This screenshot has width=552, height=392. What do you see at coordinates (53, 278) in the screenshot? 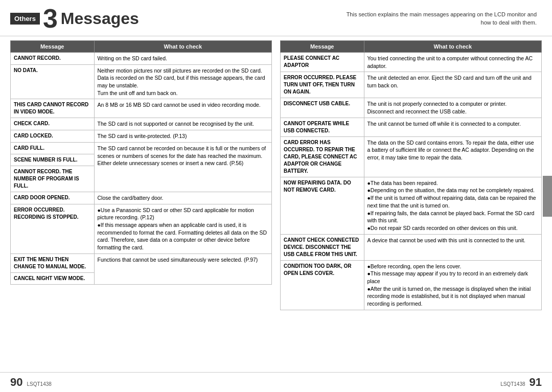
I see `msg-cell: CANCEL NIGHT VIEW MODE.` at bounding box center [53, 278].